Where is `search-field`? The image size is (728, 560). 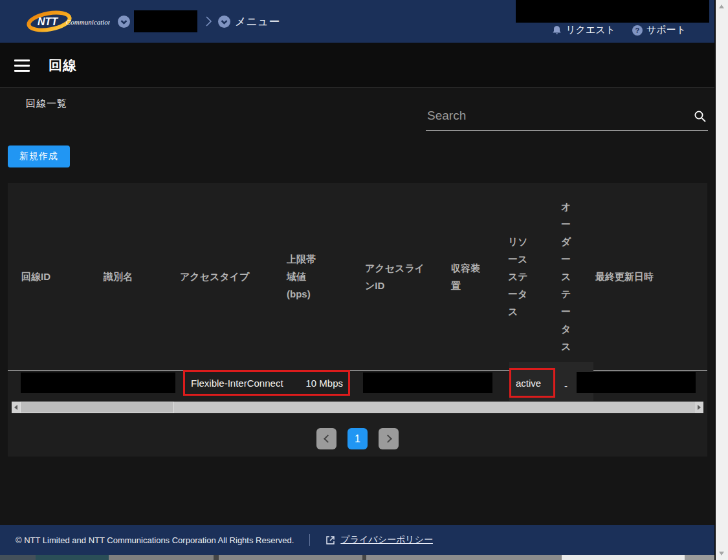
search-field is located at coordinates (567, 118).